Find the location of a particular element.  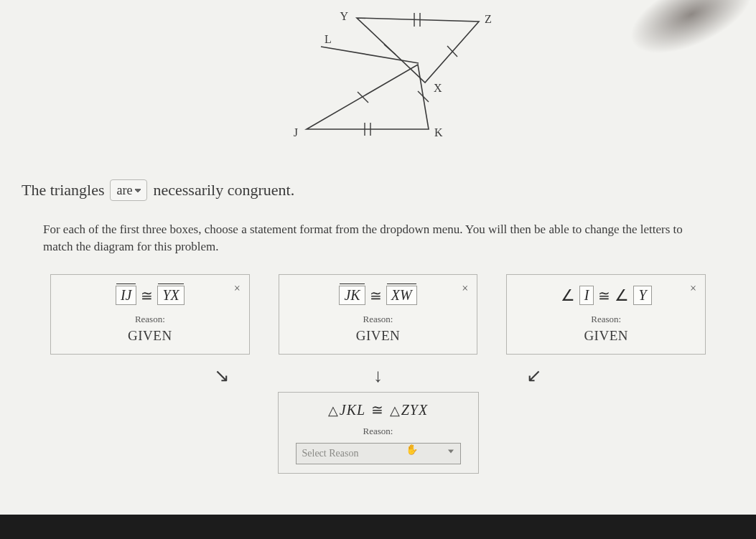

label-Z: Z is located at coordinates (488, 19).